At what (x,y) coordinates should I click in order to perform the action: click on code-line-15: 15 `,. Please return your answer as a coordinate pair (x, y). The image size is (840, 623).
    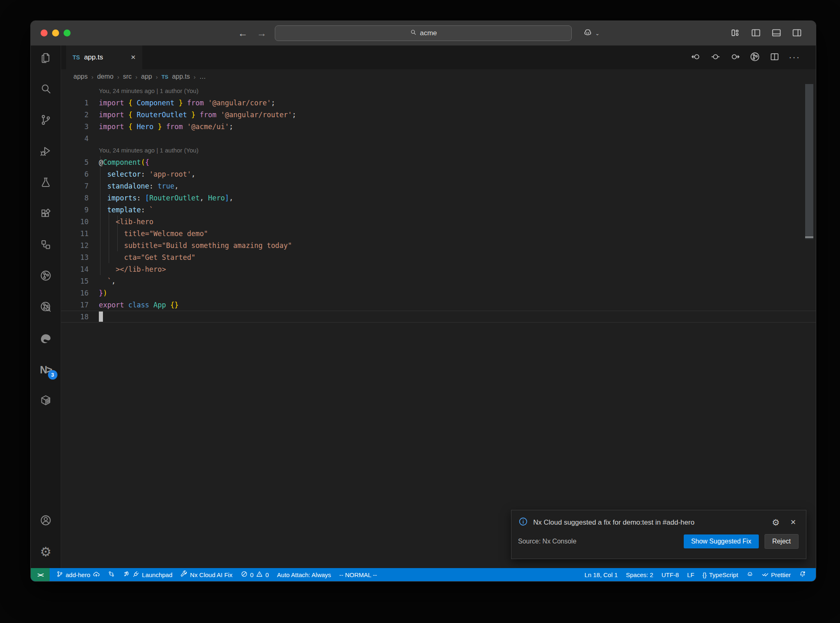
    Looking at the image, I should click on (438, 281).